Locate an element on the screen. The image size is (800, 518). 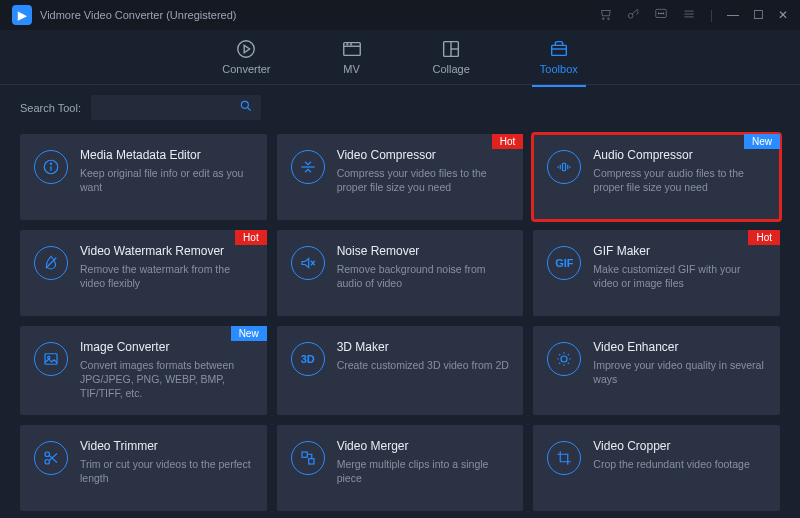
card-desc: Merge multiple clips into a single piece is located at coordinates (424, 471).